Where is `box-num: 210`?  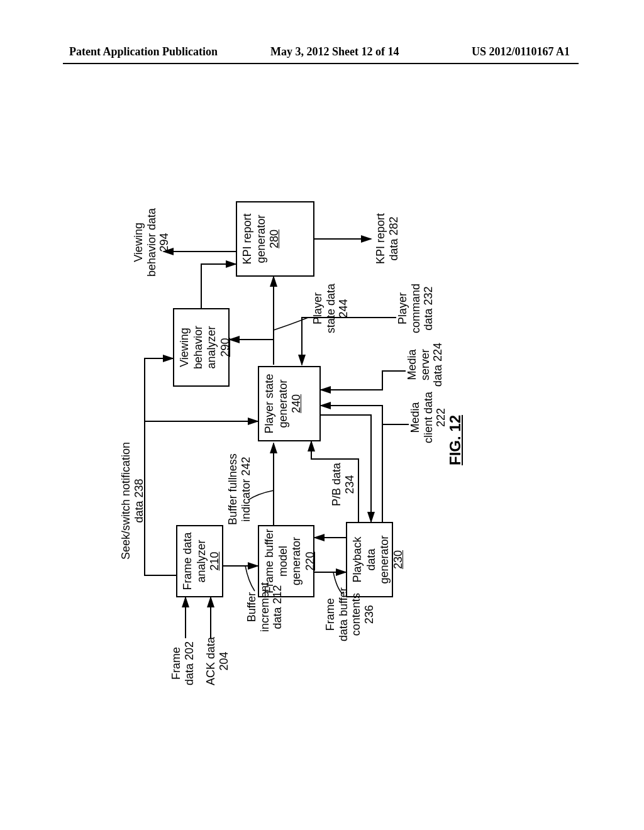 box-num: 210 is located at coordinates (214, 561).